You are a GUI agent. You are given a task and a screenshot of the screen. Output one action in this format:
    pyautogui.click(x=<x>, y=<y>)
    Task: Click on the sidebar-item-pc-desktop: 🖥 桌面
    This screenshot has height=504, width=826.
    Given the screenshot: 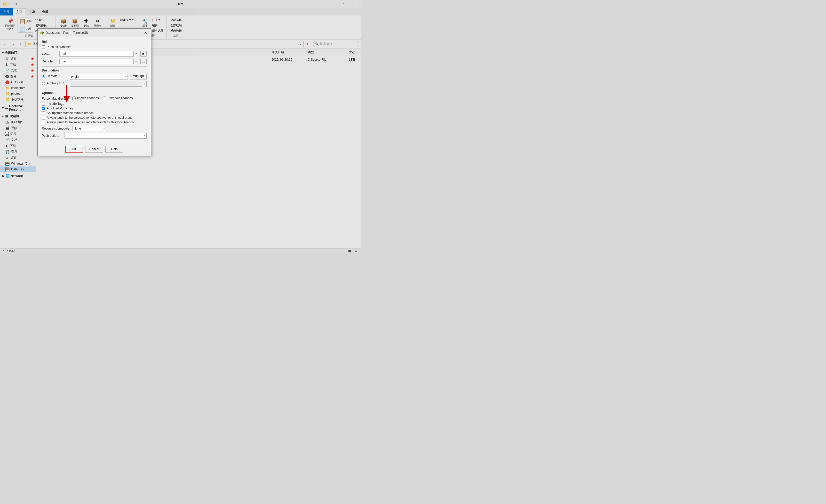 What is the action you would take?
    pyautogui.click(x=18, y=158)
    